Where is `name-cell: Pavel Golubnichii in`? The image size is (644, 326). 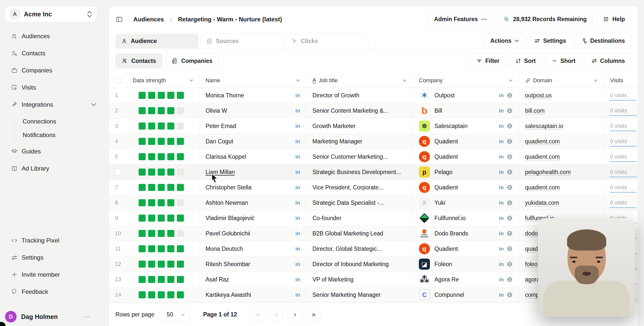 name-cell: Pavel Golubnichii in is located at coordinates (253, 233).